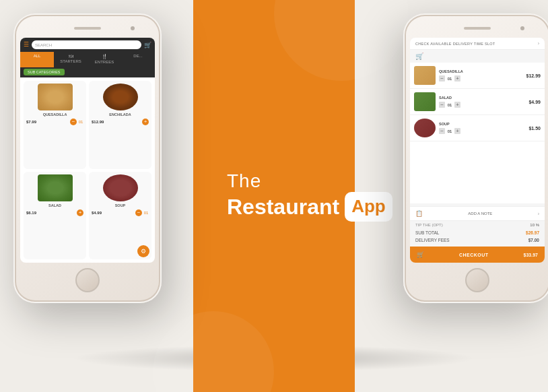 This screenshot has width=548, height=392. Describe the element at coordinates (442, 78) in the screenshot. I see `order-quesadilla-minus: −` at that location.